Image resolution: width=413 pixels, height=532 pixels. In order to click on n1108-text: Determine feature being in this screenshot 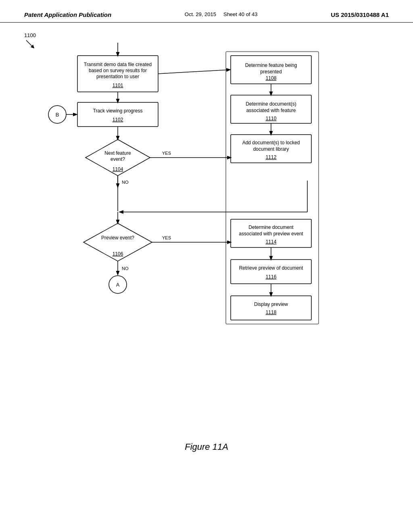, I will do `click(271, 65)`.